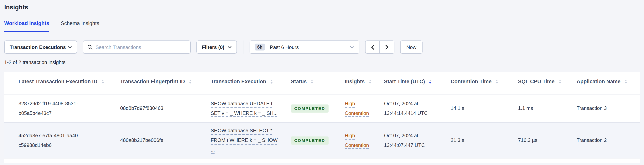 The image size is (644, 165). I want to click on time-range-nav, so click(380, 47).